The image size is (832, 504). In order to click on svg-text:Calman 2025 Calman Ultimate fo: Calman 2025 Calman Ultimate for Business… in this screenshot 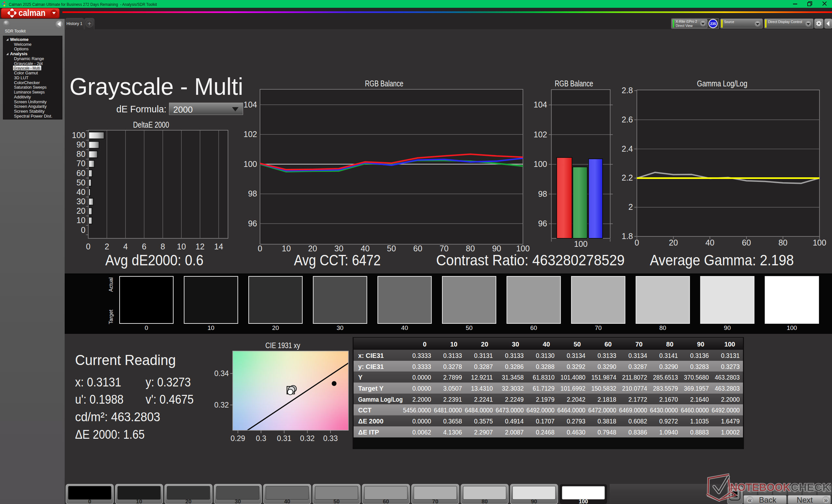, I will do `click(83, 4)`.